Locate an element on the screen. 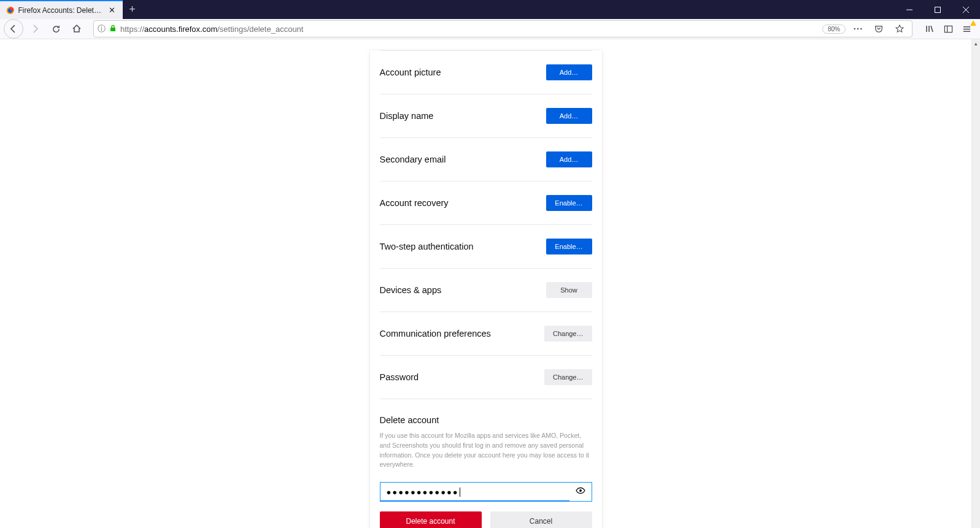 The width and height of the screenshot is (980, 528). settings-row: Two-step authenticationEnable… is located at coordinates (486, 247).